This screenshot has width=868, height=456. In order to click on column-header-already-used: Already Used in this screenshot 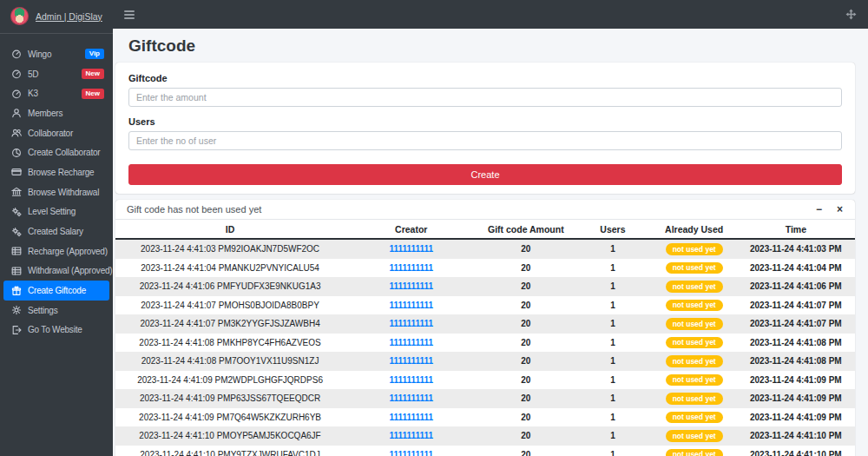, I will do `click(694, 229)`.